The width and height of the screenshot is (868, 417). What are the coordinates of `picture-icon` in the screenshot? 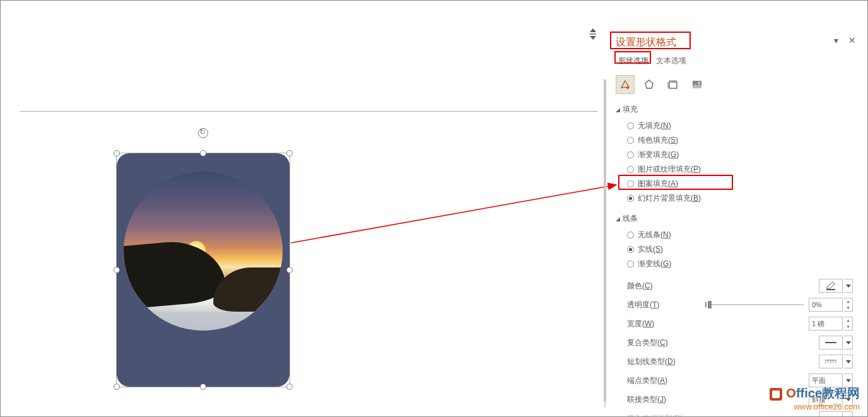 It's located at (697, 85).